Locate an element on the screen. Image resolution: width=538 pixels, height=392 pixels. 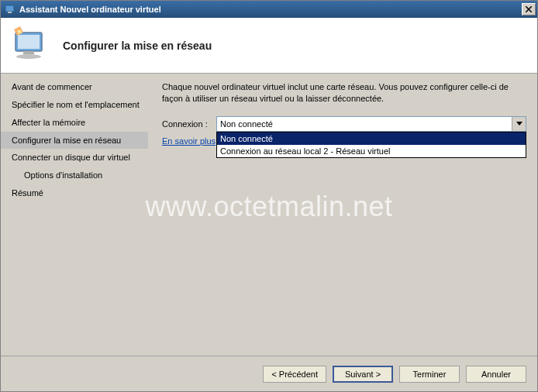
next-button: Suivant > is located at coordinates (363, 374).